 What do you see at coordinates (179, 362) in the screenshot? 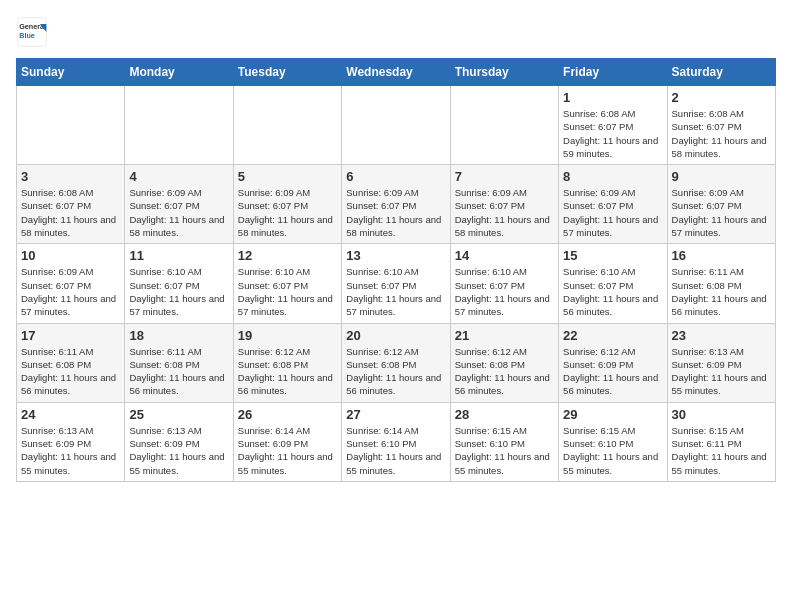
I see `calendar-day-cell: 18Sunrise: 6:11 AM Sunset: 6:08 PM Dayli…` at bounding box center [179, 362].